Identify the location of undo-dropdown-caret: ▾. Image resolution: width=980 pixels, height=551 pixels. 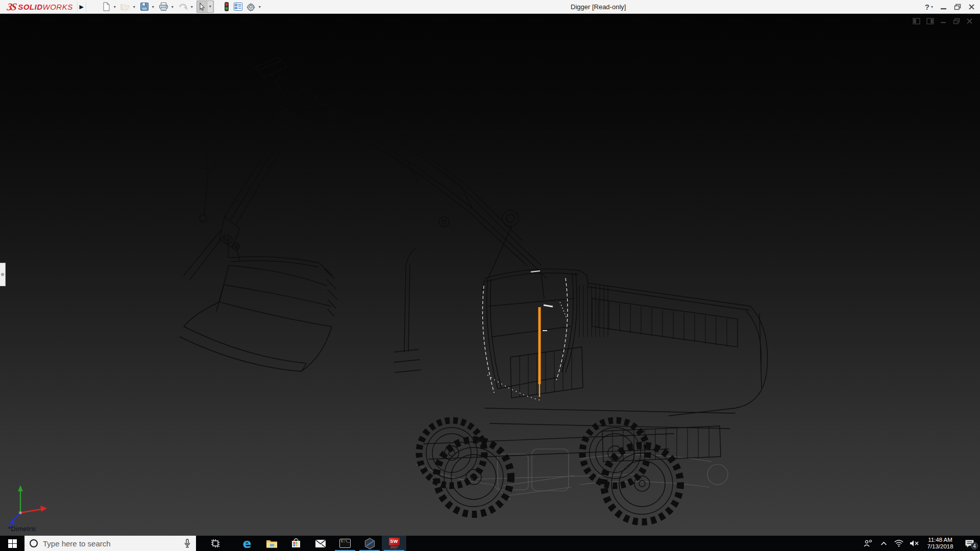
(192, 7).